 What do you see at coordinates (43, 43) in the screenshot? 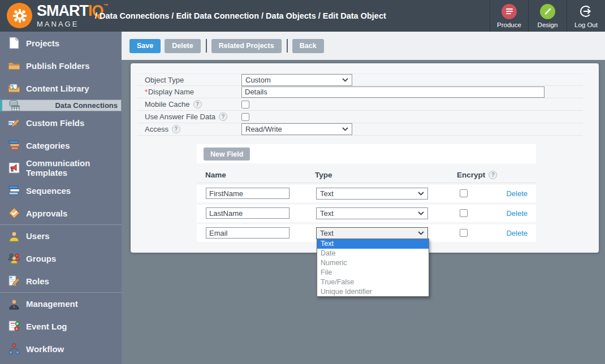
I see `sidebar-item-label: Projects` at bounding box center [43, 43].